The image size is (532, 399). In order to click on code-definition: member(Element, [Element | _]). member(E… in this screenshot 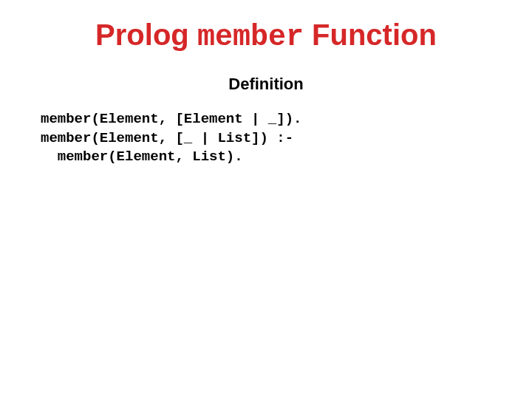, I will do `click(266, 139)`.